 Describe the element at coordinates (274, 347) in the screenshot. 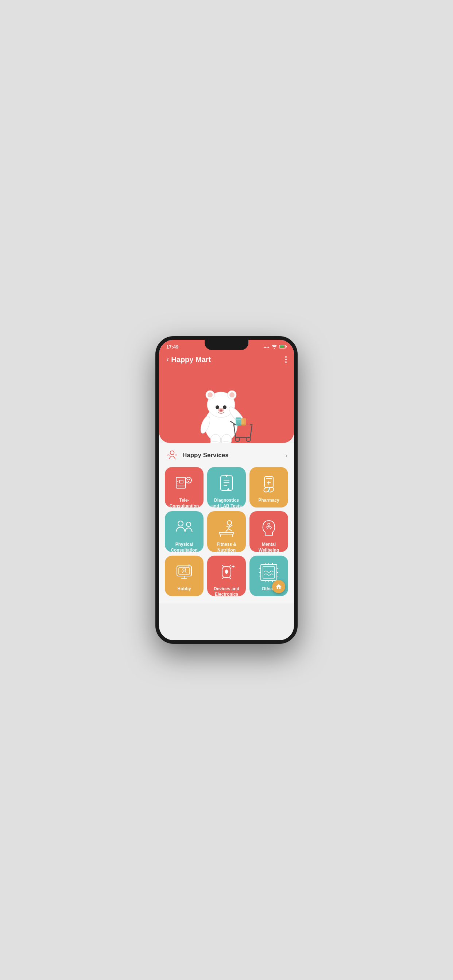

I see `wifi-icon` at that location.